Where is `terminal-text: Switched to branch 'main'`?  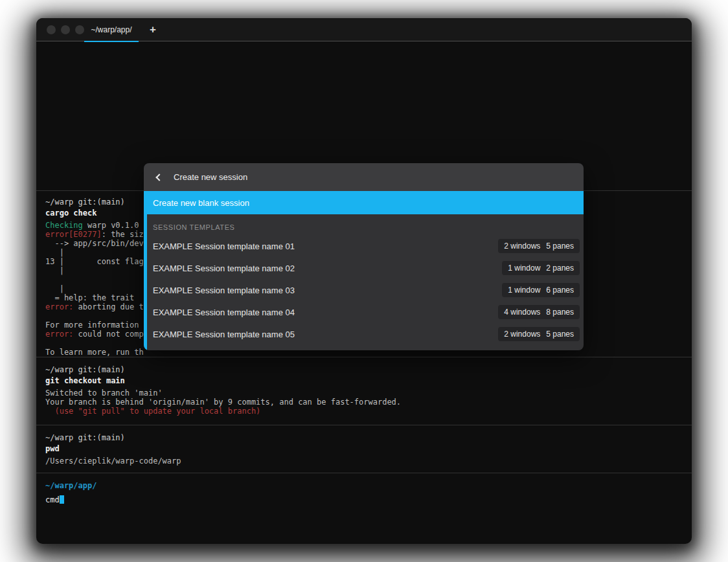 terminal-text: Switched to branch 'main' is located at coordinates (104, 393).